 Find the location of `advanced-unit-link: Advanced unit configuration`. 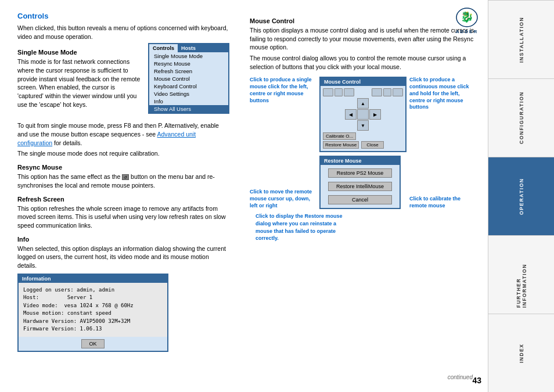

advanced-unit-link: Advanced unit configuration is located at coordinates (107, 138).